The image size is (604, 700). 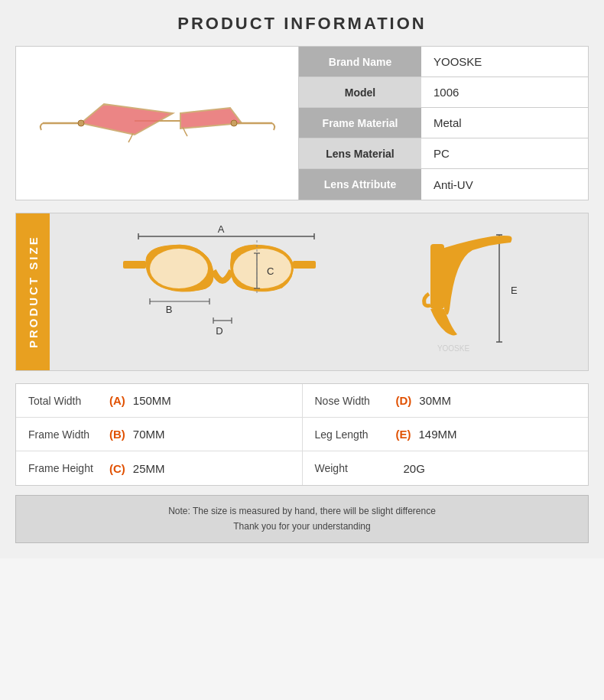 What do you see at coordinates (353, 401) in the screenshot?
I see `meas-label-nose-width: Nose Width` at bounding box center [353, 401].